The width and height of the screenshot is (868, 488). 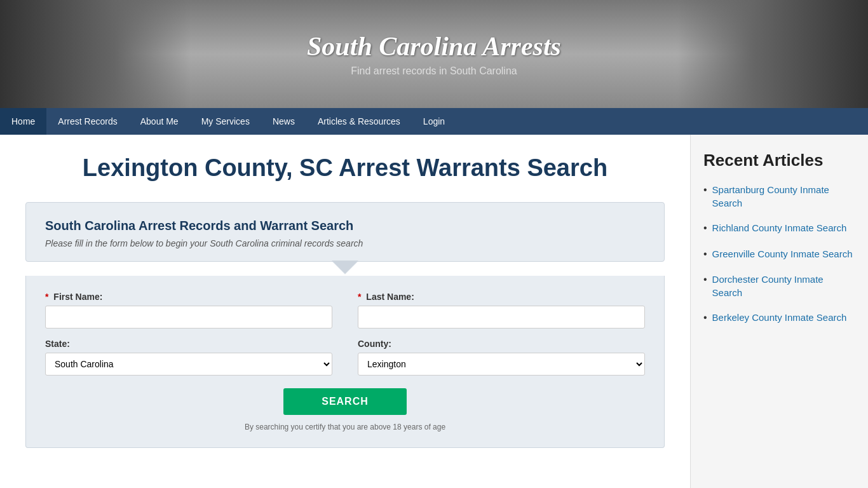 I want to click on county-label: County:, so click(x=501, y=344).